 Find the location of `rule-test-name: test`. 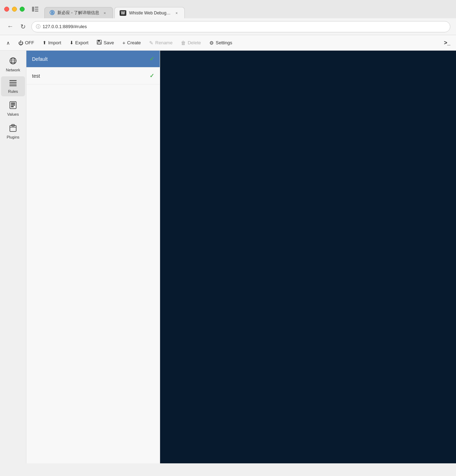

rule-test-name: test is located at coordinates (91, 76).